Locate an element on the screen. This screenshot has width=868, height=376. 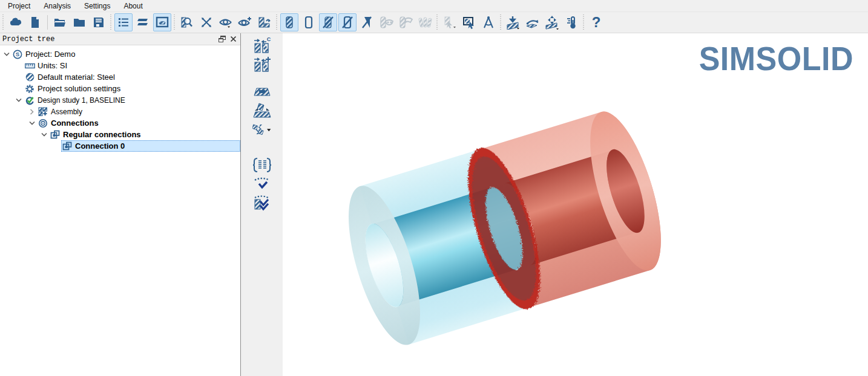
mask-selected-button is located at coordinates (406, 22).